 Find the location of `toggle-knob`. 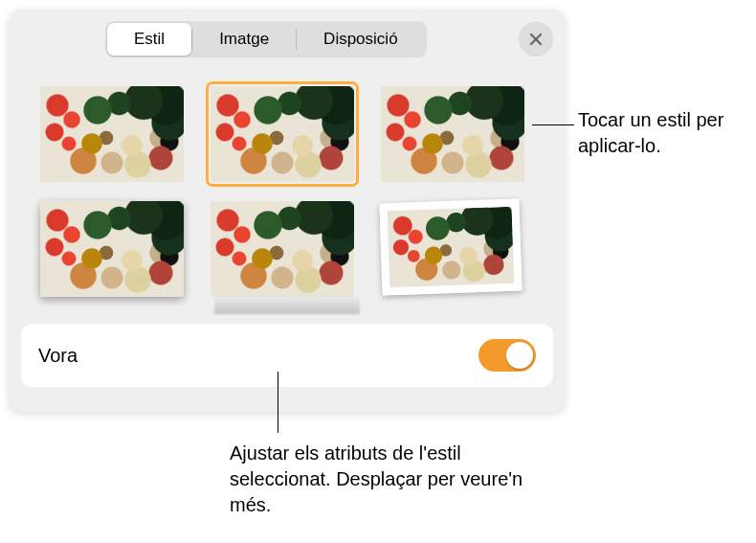

toggle-knob is located at coordinates (520, 355).